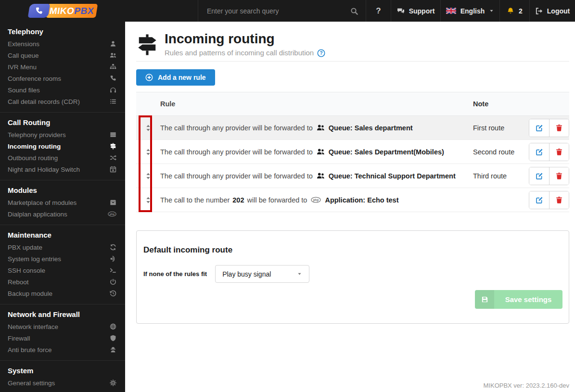 This screenshot has width=575, height=392. What do you see at coordinates (59, 135) in the screenshot?
I see `sidebar-item-label: Telephony providers` at bounding box center [59, 135].